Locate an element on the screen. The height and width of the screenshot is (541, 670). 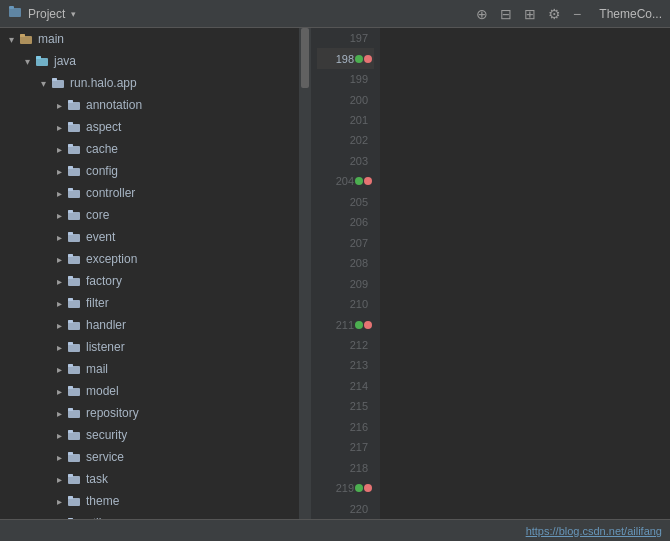
tree-item-cache: cache is located at coordinates (150, 149).